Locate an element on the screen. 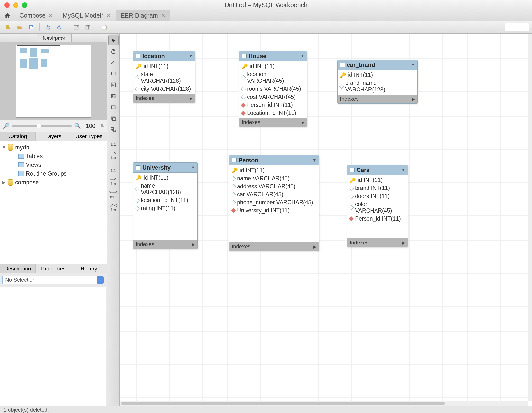 Image resolution: width=532 pixels, height=413 pixels. tab-description: Description is located at coordinates (18, 269).